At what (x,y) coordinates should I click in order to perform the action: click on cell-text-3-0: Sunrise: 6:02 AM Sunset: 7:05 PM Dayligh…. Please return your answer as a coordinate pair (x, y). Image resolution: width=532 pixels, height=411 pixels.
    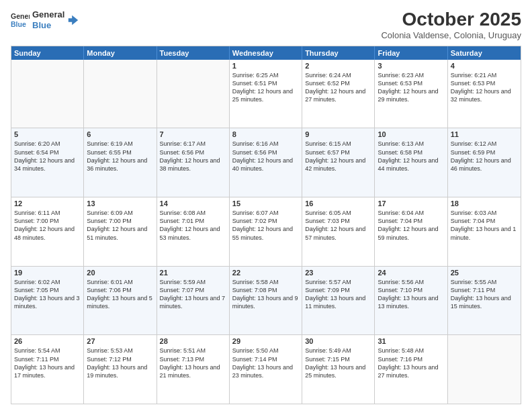
    Looking at the image, I should click on (47, 294).